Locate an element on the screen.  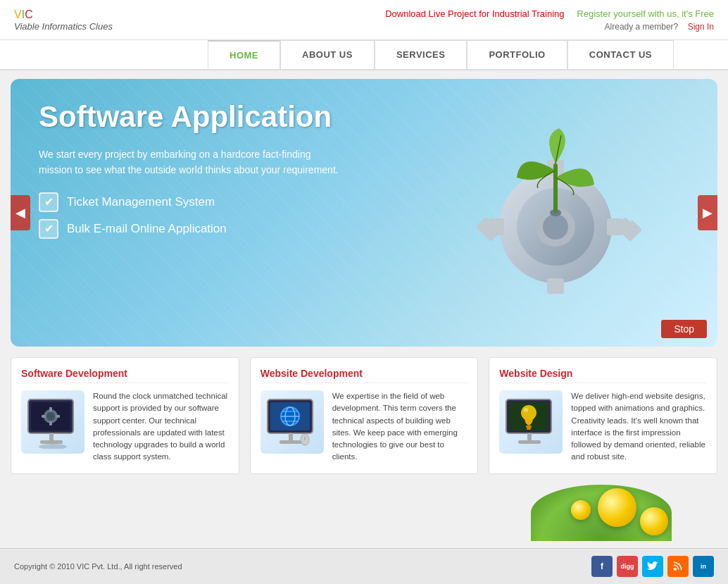
nav-about: ABOUT US is located at coordinates (327, 55).